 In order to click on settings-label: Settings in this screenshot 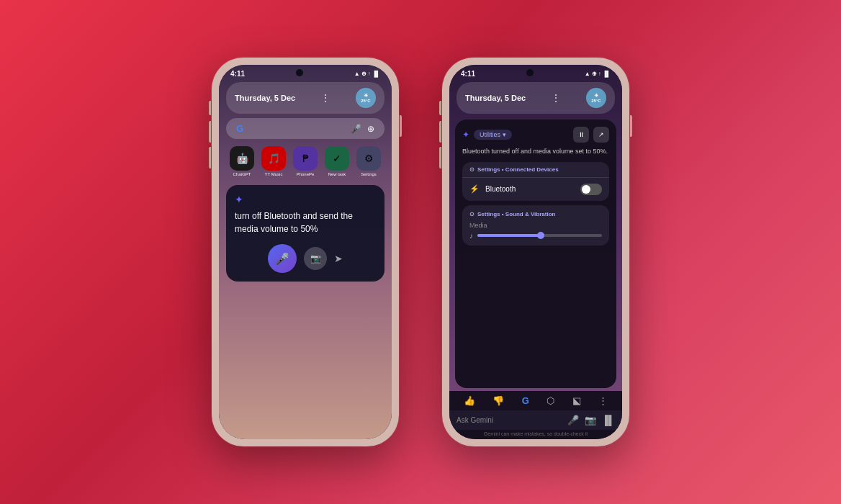, I will do `click(369, 174)`.